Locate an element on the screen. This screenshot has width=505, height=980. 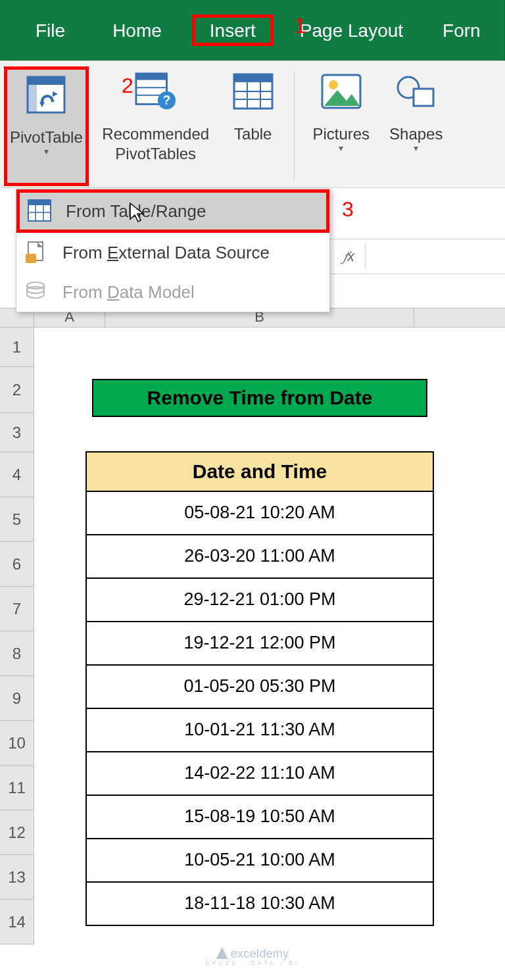
recommended-pivottables-button: ? Recommended PivotTables is located at coordinates (156, 126).